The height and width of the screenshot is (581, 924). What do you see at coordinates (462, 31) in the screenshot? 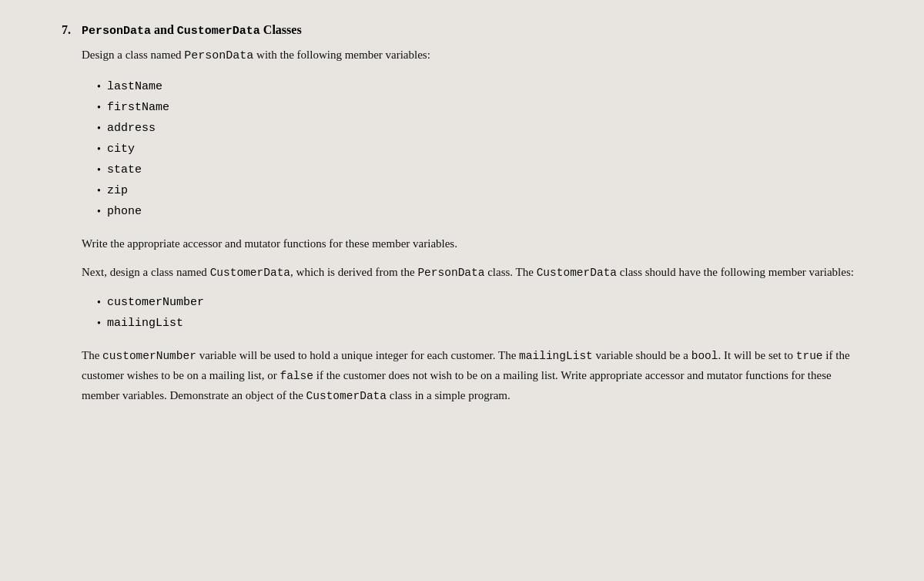
I see `question-header: 7. PersonData and CustomerData Classes` at bounding box center [462, 31].